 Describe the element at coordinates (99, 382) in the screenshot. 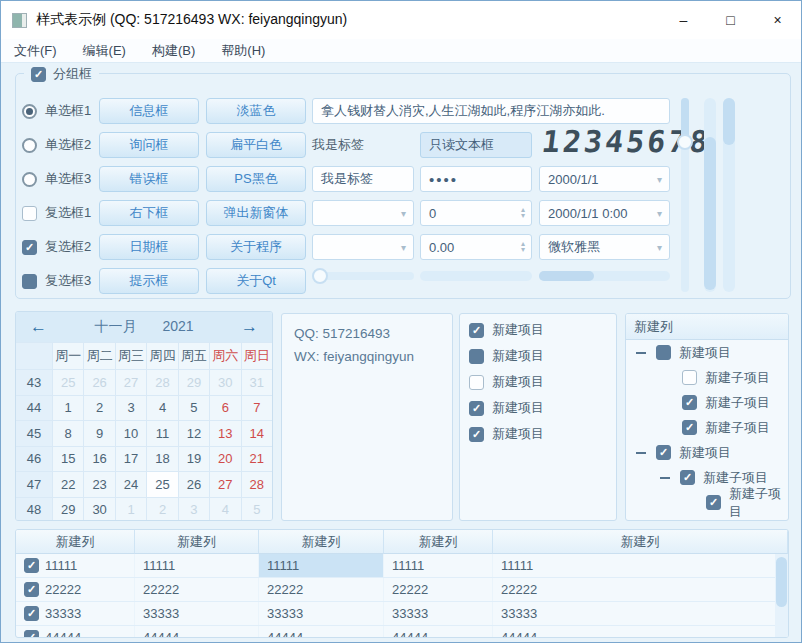

I see `calendar-day: 26` at that location.